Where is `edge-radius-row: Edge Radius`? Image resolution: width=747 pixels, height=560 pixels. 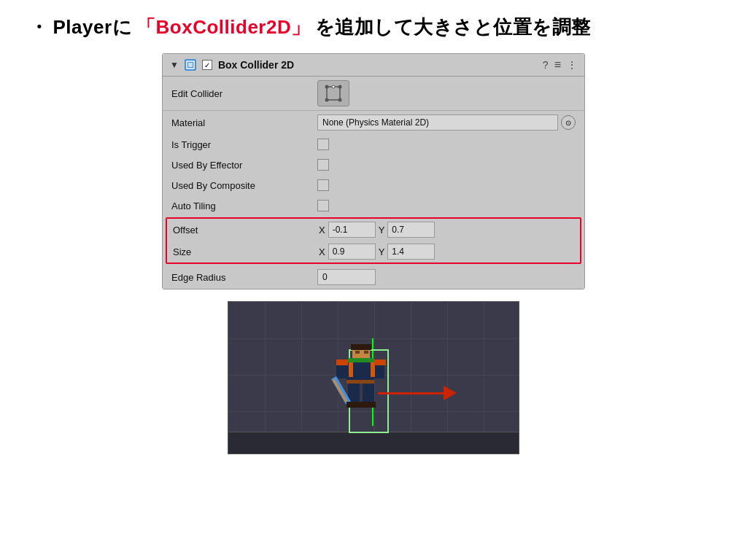
edge-radius-row: Edge Radius is located at coordinates (374, 277).